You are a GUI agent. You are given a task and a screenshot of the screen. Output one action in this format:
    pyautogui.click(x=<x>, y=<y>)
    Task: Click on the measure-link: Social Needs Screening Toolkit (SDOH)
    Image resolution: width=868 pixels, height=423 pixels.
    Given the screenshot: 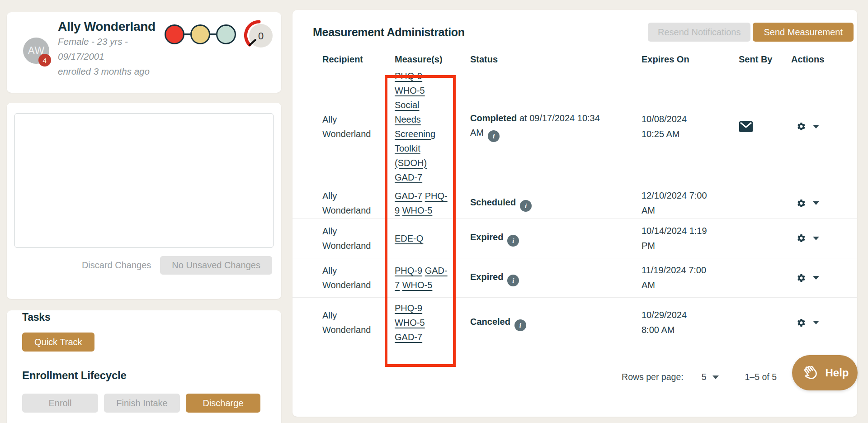 What is the action you would take?
    pyautogui.click(x=417, y=134)
    